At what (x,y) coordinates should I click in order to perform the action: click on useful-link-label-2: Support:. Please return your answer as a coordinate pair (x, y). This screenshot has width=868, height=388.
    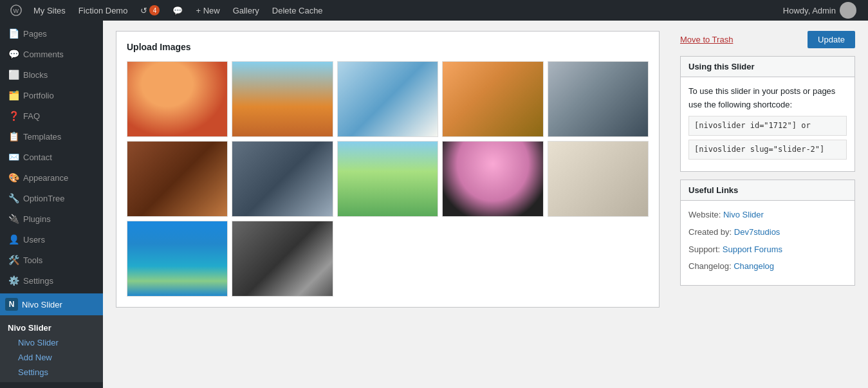
    Looking at the image, I should click on (705, 250).